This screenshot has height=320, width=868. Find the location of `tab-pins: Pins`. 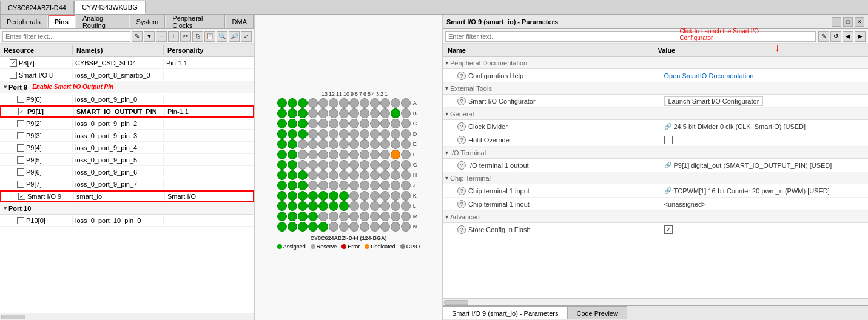

tab-pins: Pins is located at coordinates (62, 21).